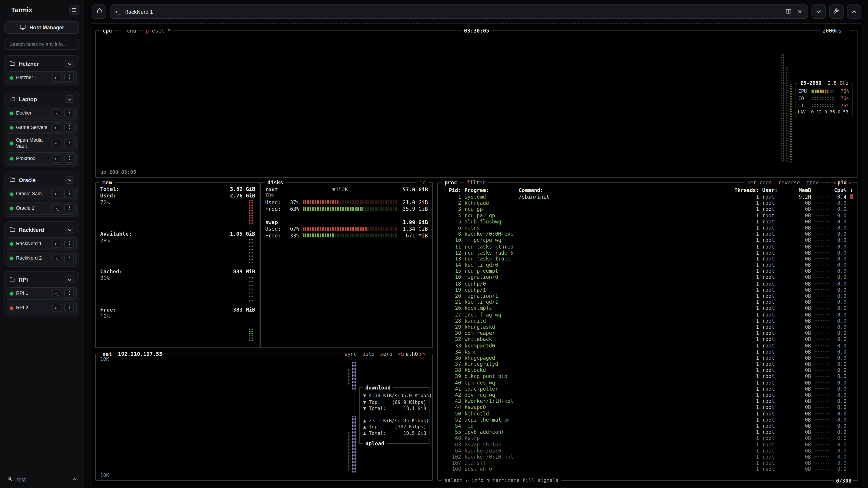 The height and width of the screenshot is (488, 868). What do you see at coordinates (42, 294) in the screenshot?
I see `host-item-rpi-1: RPI 1 >_` at bounding box center [42, 294].